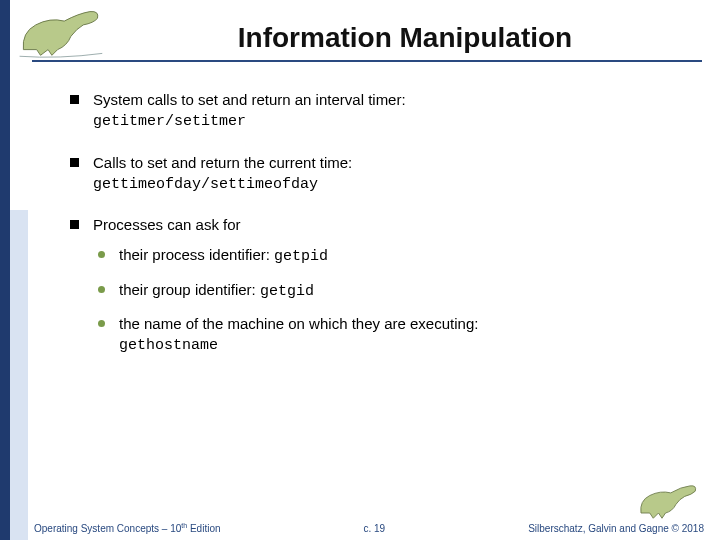 The width and height of the screenshot is (720, 540). I want to click on sub-bullet-label: their group identifier:, so click(190, 290).